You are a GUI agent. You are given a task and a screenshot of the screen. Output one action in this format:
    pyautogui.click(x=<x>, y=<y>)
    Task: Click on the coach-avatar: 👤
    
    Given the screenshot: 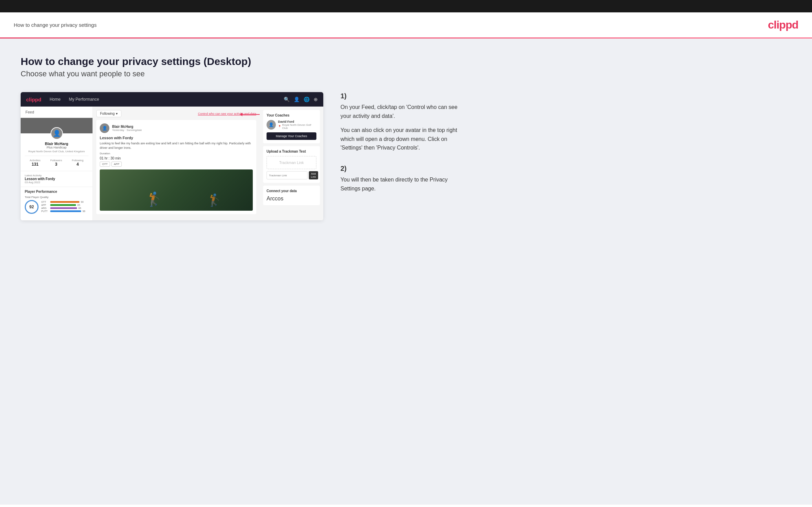 What is the action you would take?
    pyautogui.click(x=271, y=125)
    